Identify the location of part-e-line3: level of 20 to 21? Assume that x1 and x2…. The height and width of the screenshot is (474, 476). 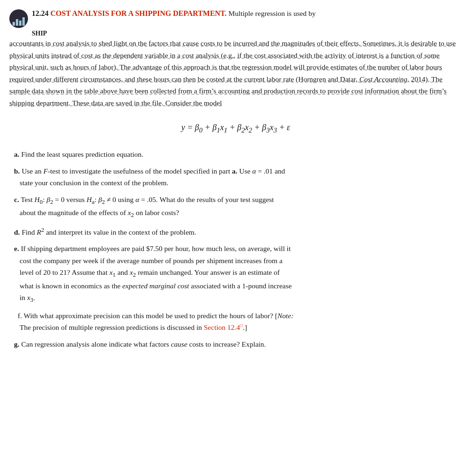
(241, 273).